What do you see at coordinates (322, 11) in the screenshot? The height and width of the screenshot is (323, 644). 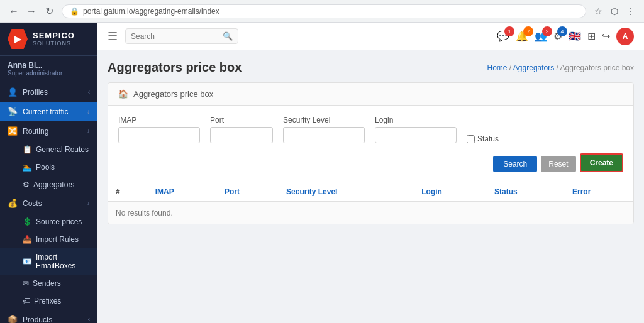 I see `browser-bar: ← → ↻ 🔒 portal.gatum.io/aggregating-emai…` at bounding box center [322, 11].